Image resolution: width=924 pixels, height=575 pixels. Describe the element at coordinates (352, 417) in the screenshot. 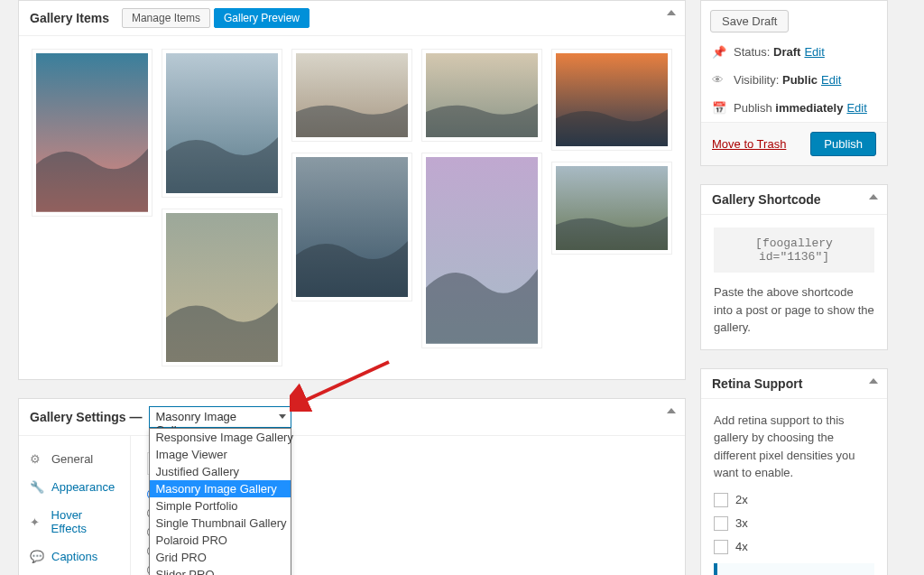

I see `gallery-settings-header: Gallery Settings — Masonry Image Gallery…` at that location.